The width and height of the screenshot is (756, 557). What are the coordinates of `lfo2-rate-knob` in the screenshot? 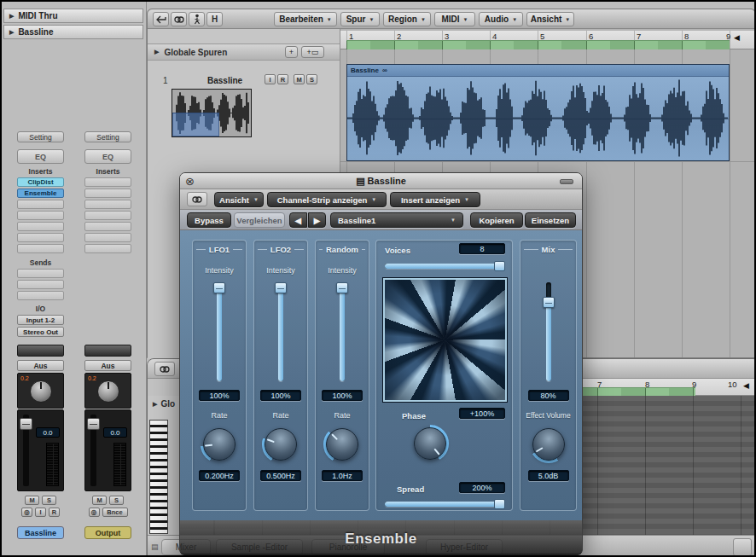 It's located at (281, 444).